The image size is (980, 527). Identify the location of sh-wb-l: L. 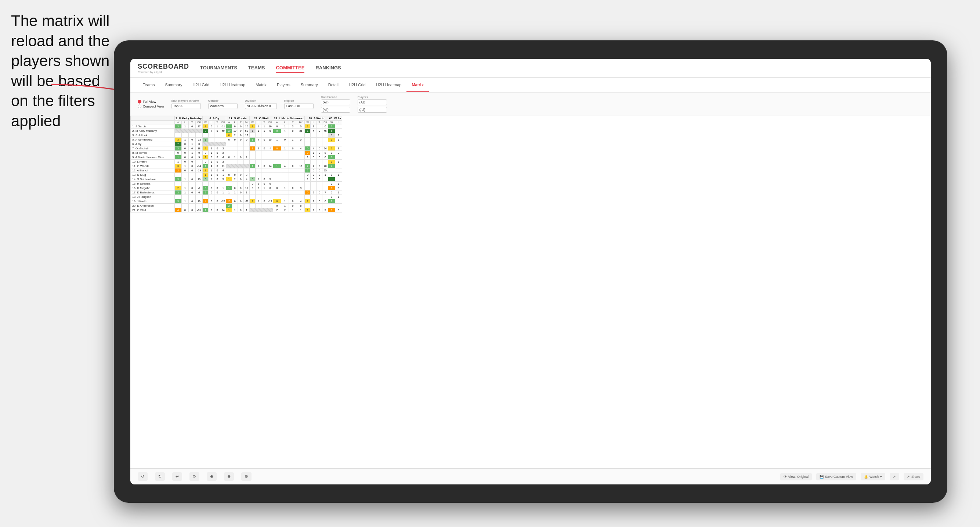
(313, 122).